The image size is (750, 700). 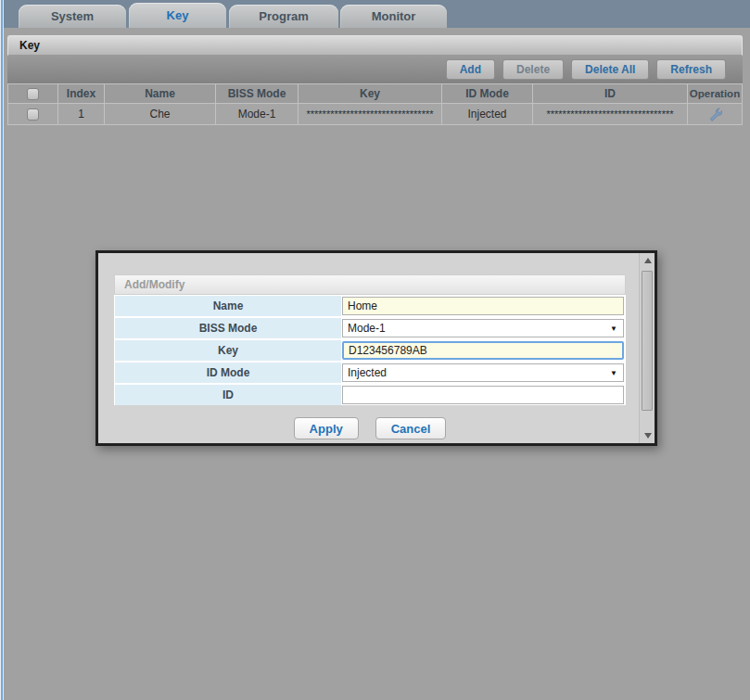 I want to click on tab-program: Program, so click(x=284, y=17).